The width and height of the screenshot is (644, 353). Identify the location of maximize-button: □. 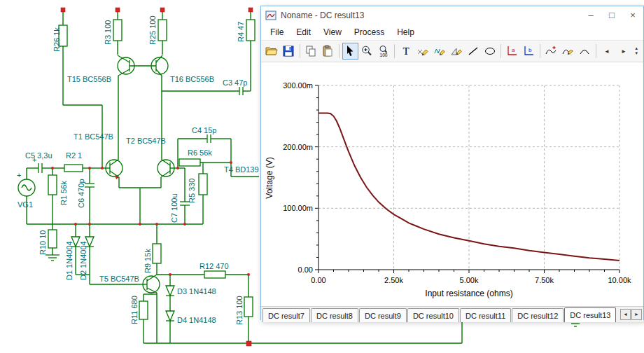
(612, 15).